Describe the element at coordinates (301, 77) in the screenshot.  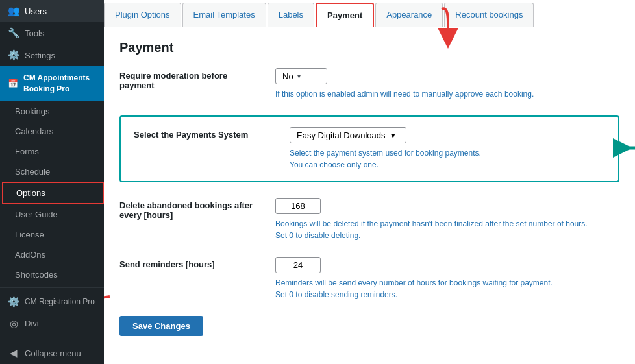
I see `moderation-select: No ▾` at that location.